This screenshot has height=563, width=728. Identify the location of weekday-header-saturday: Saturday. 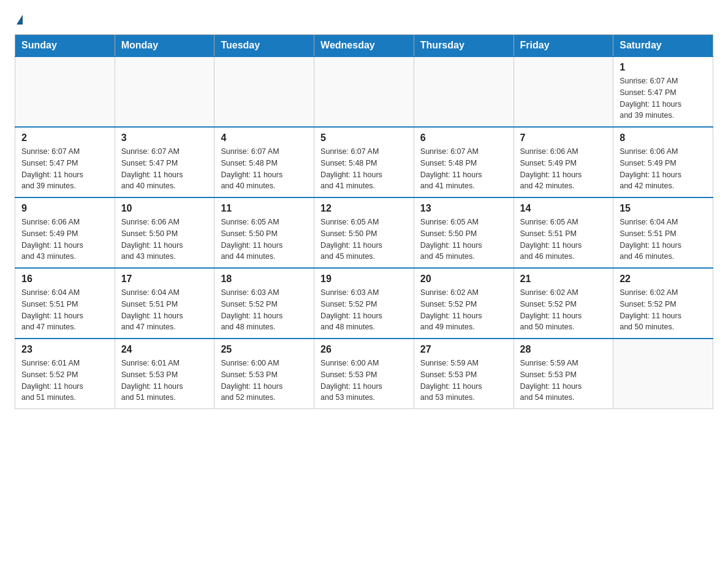
(663, 46).